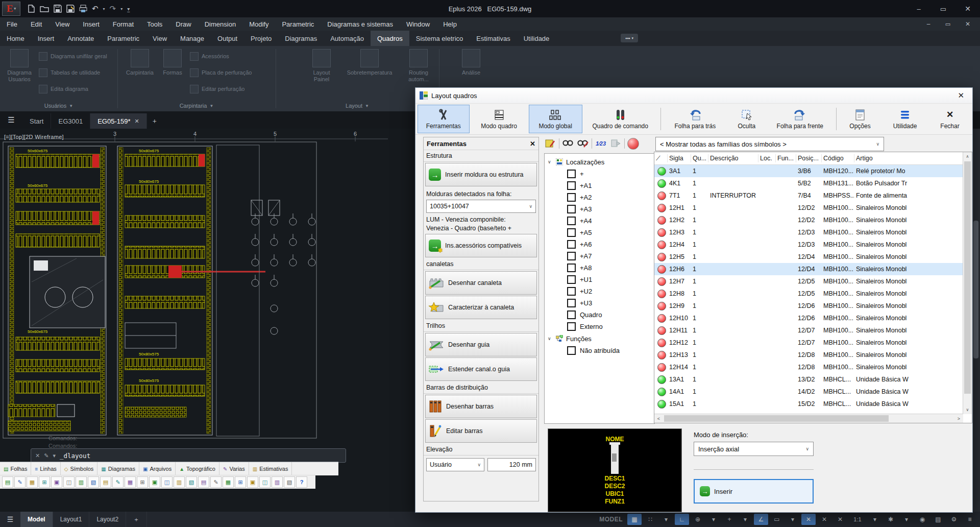  What do you see at coordinates (599, 209) in the screenshot?
I see `tree-location-item: +A3` at bounding box center [599, 209].